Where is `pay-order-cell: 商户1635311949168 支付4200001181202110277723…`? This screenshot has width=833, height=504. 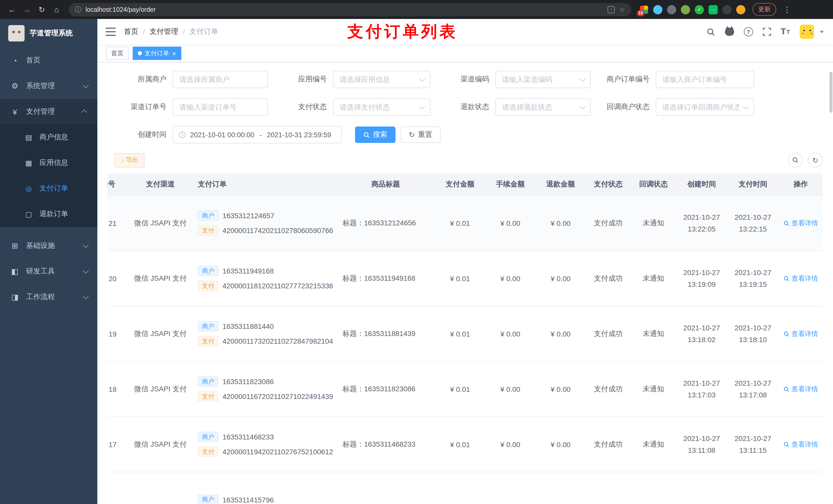 pay-order-cell: 商户1635311949168 支付4200001181202110277723… is located at coordinates (264, 279).